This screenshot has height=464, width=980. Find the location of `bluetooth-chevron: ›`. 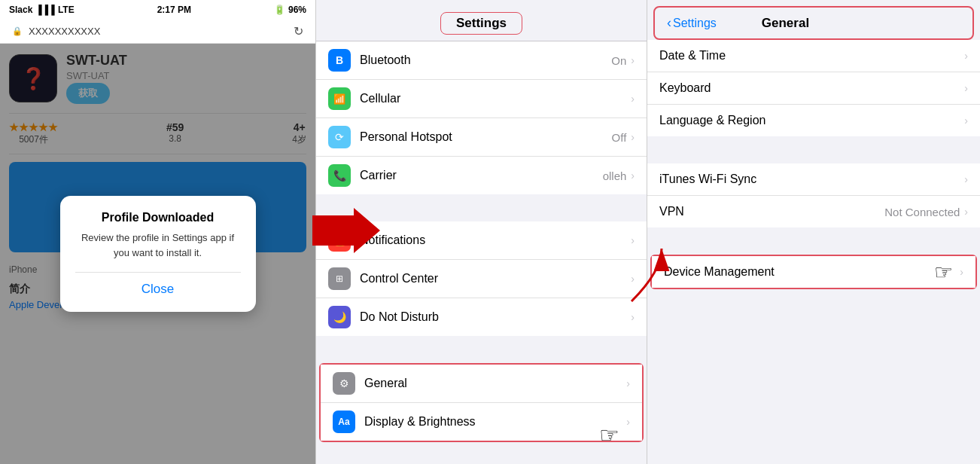

bluetooth-chevron: › is located at coordinates (632, 60).